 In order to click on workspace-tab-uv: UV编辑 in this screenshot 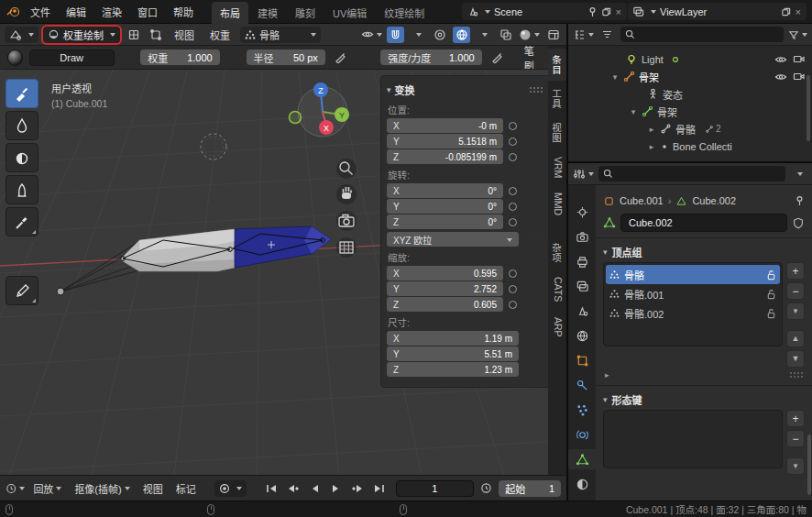, I will do `click(350, 13)`.